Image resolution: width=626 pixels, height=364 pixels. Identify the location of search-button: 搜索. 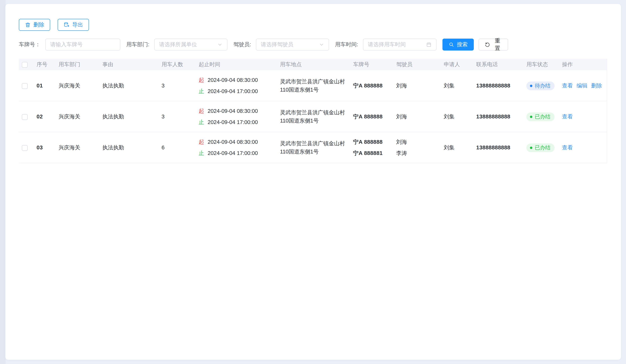
(458, 45).